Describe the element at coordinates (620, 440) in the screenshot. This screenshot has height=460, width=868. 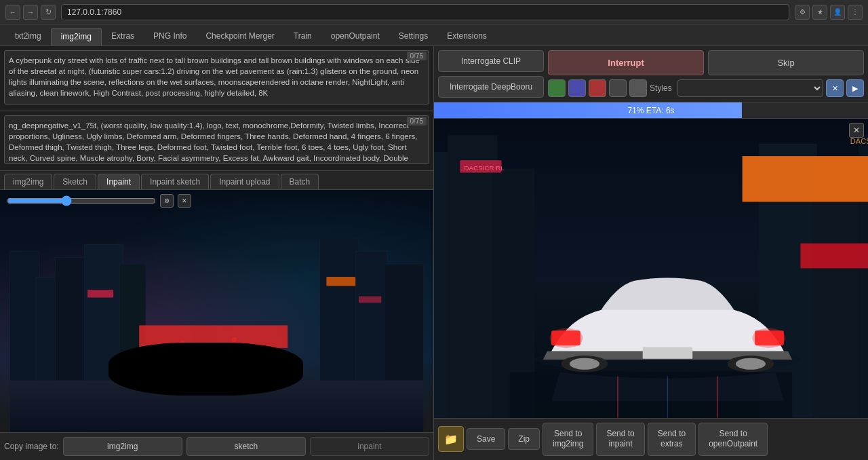
I see `send-to-inpaint-btn: Send toinpaint` at that location.